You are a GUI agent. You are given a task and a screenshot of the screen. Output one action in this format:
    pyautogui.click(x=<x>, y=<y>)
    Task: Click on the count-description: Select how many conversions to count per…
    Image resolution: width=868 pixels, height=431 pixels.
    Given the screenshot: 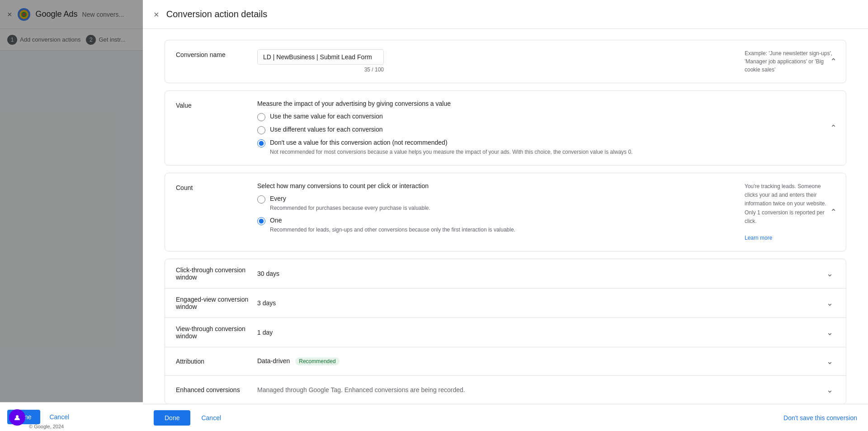 What is the action you would take?
    pyautogui.click(x=495, y=186)
    